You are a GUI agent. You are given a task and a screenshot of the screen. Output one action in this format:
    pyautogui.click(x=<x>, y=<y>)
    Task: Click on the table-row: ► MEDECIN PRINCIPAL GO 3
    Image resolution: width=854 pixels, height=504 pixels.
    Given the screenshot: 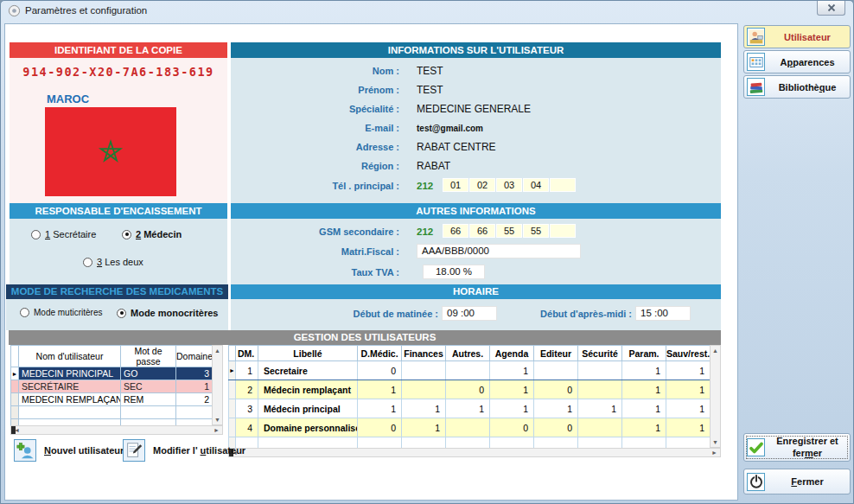 What is the action you would take?
    pyautogui.click(x=112, y=373)
    